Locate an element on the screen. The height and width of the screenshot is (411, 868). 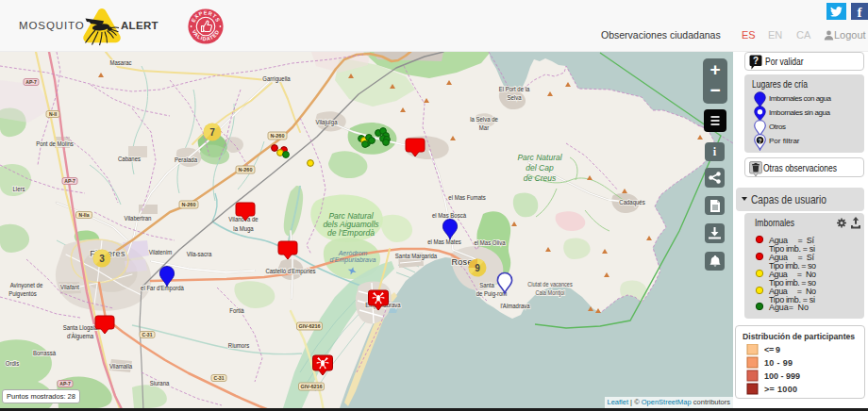
svg-text: d'Empuriabrava is located at coordinates (353, 260).